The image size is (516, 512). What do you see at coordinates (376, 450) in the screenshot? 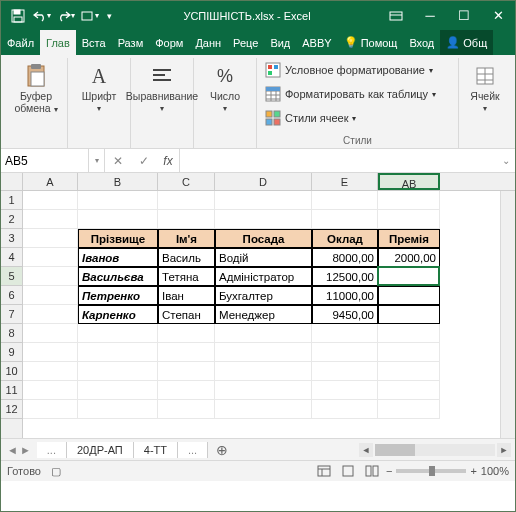
I see `horizontal-scrollbar: ◄ ►` at bounding box center [376, 450].